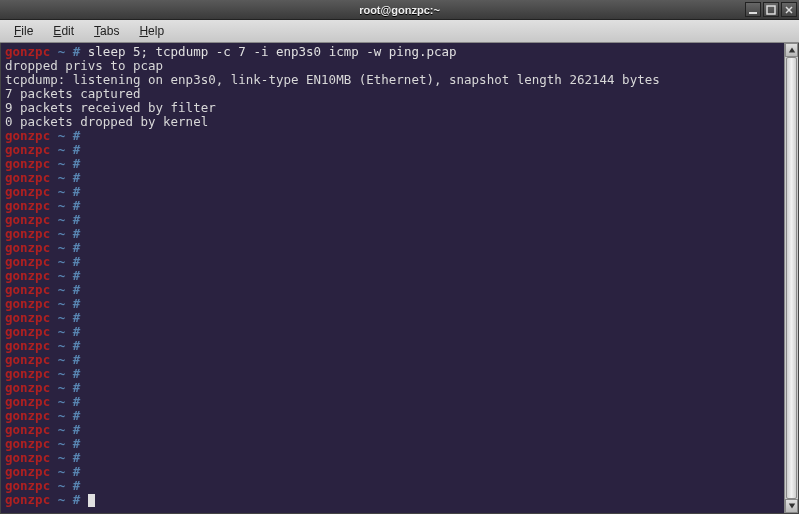 The height and width of the screenshot is (514, 799). Describe the element at coordinates (792, 278) in the screenshot. I see `scroll-track` at that location.